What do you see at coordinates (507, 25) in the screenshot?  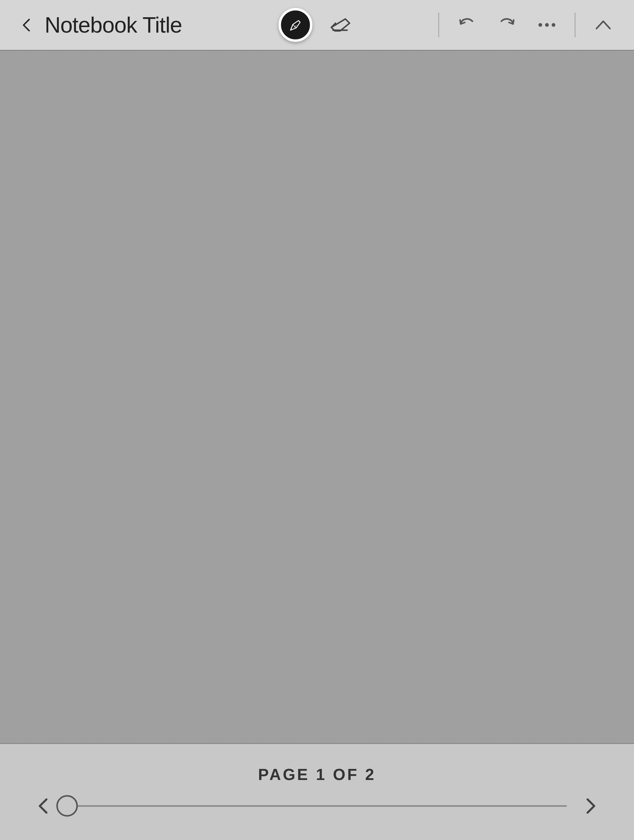 I see `redo-icon` at bounding box center [507, 25].